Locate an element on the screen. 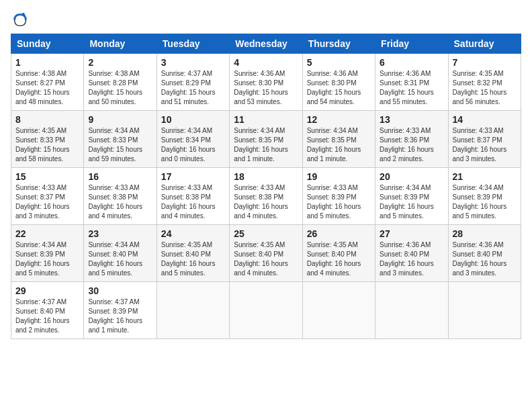 The image size is (532, 411). day-number: 29 is located at coordinates (47, 291).